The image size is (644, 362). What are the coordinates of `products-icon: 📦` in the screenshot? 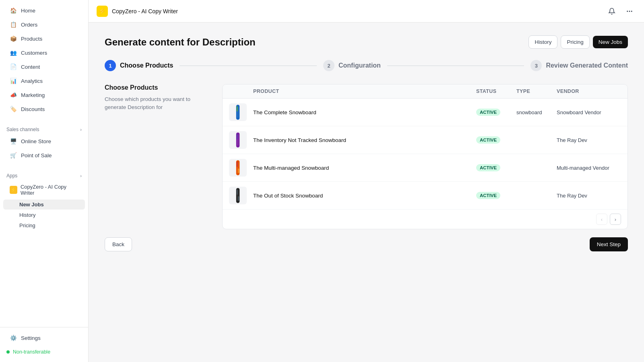 It's located at (13, 39).